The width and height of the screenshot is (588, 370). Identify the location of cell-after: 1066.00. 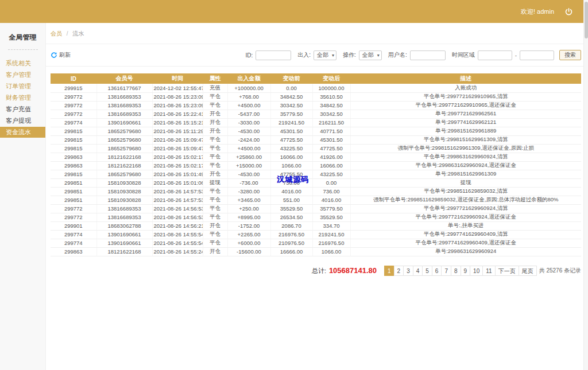
(331, 251).